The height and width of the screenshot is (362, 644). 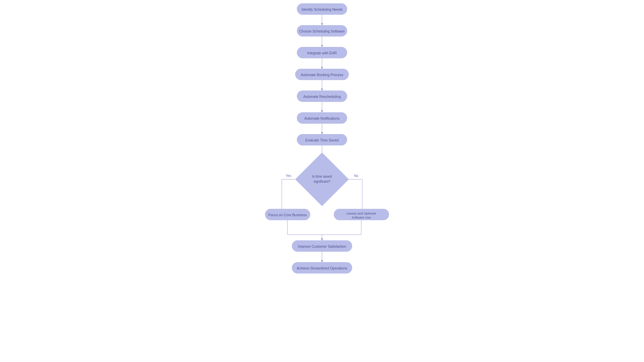 What do you see at coordinates (288, 176) in the screenshot?
I see `yes-label: Yes` at bounding box center [288, 176].